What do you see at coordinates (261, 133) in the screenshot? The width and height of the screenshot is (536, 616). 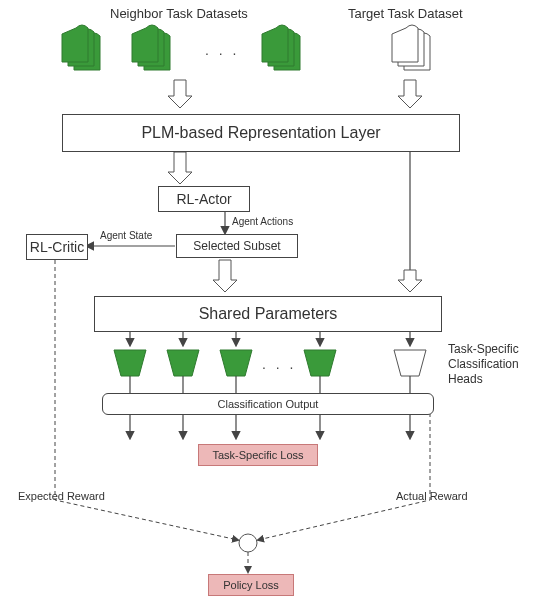 I see `plm-box: PLM-based Representation Layer` at bounding box center [261, 133].